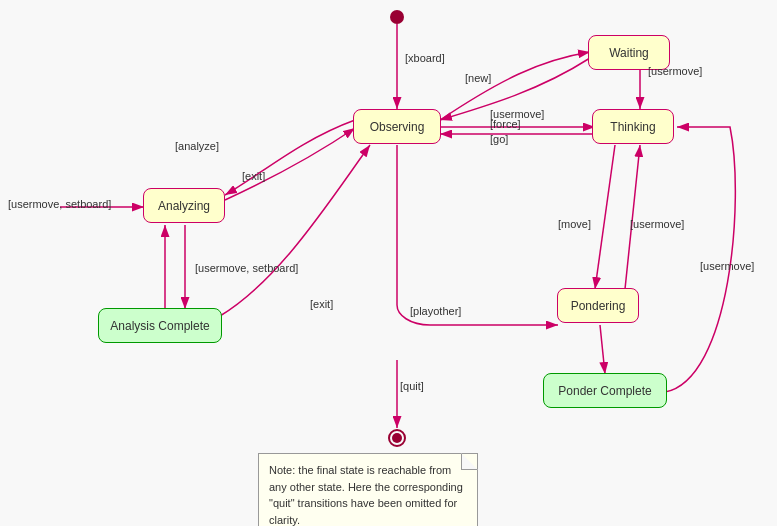 The height and width of the screenshot is (526, 777). I want to click on label-go: [go], so click(499, 139).